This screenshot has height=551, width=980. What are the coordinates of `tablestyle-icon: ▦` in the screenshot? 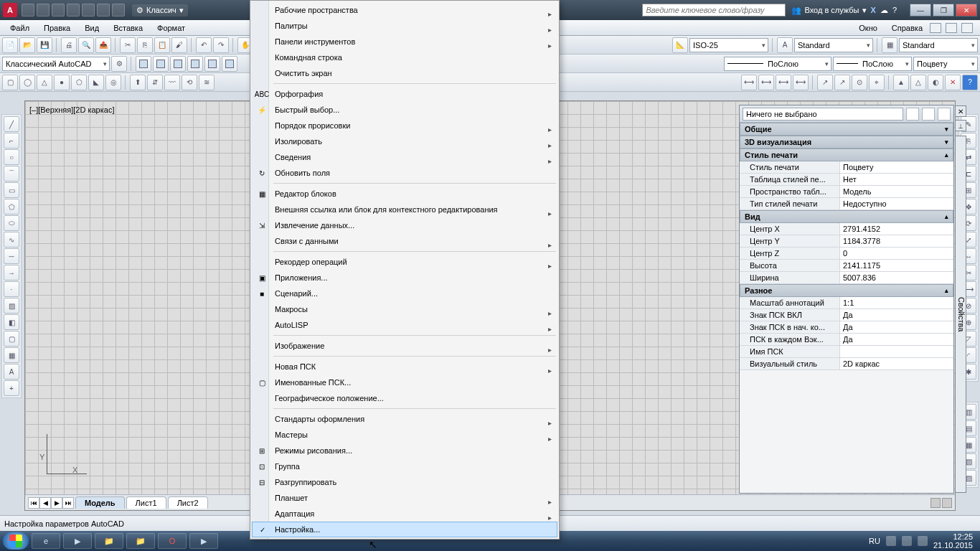 It's located at (890, 45).